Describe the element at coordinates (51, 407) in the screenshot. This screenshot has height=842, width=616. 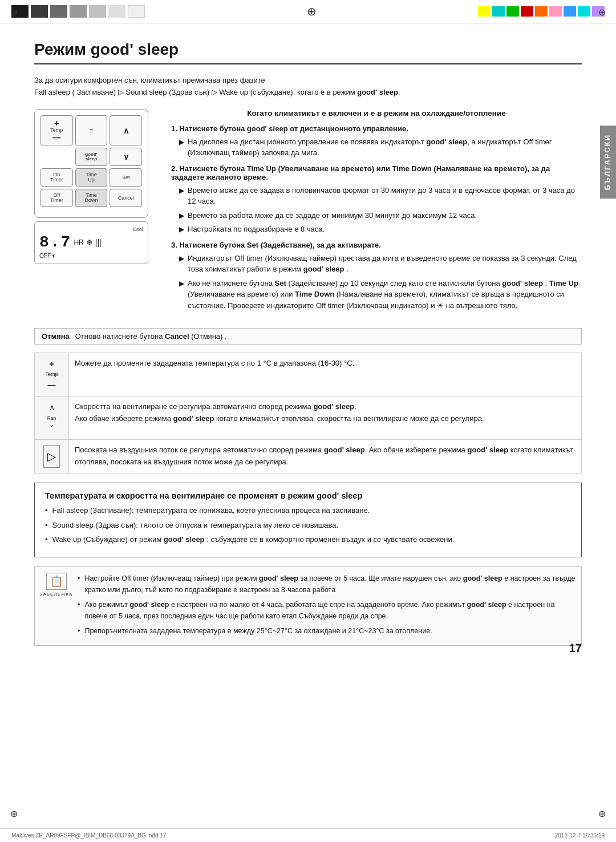
I see `fan-up-icon: ∧` at that location.